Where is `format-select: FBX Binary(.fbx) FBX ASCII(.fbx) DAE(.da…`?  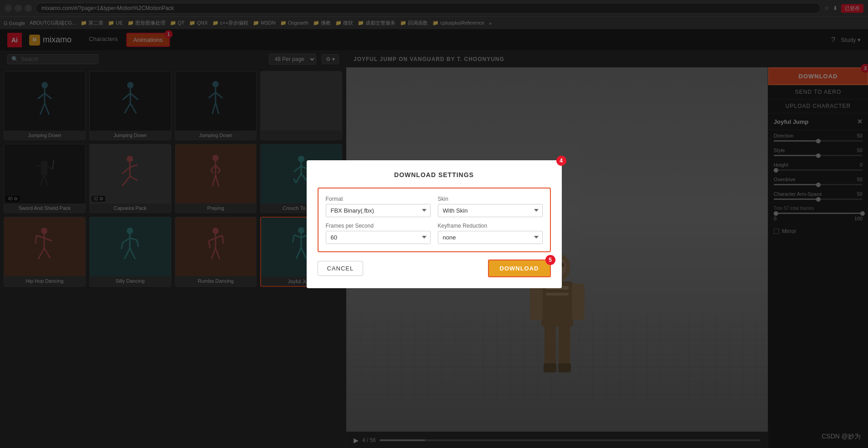
format-select: FBX Binary(.fbx) FBX ASCII(.fbx) DAE(.da… is located at coordinates (378, 210).